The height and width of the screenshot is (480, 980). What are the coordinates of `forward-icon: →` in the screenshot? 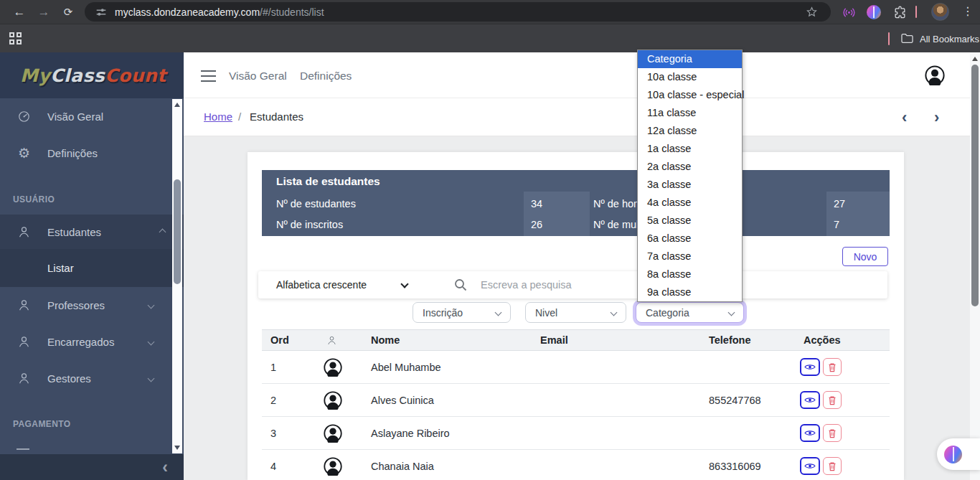 It's located at (44, 12).